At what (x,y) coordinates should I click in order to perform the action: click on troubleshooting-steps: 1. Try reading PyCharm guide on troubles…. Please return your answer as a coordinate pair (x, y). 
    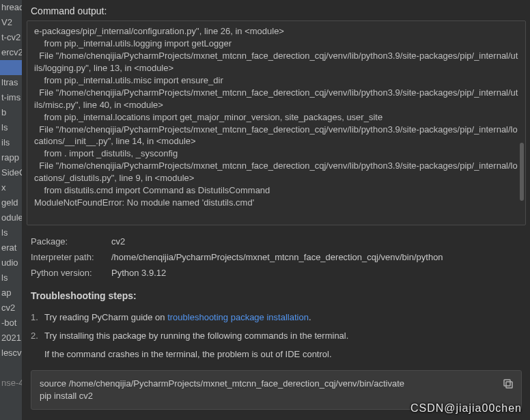
    Looking at the image, I should click on (276, 335).